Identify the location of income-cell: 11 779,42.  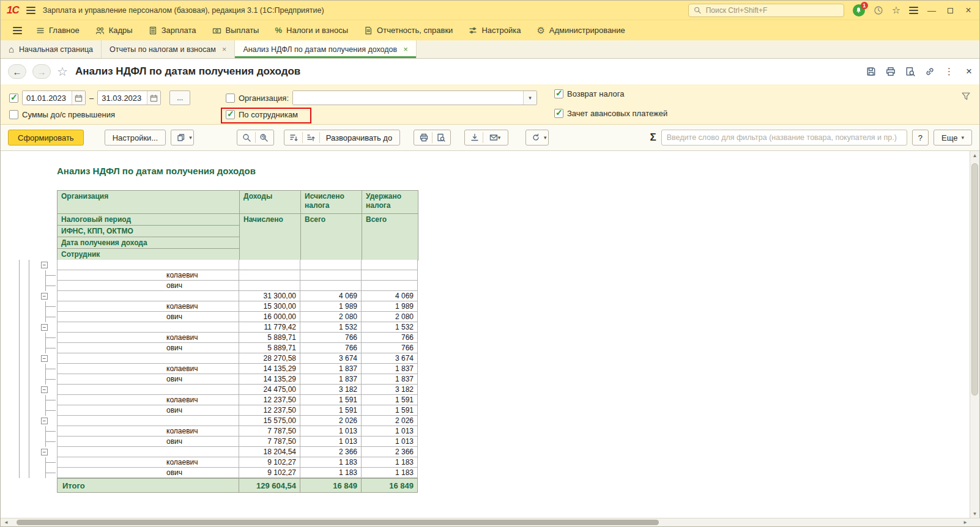
(270, 328).